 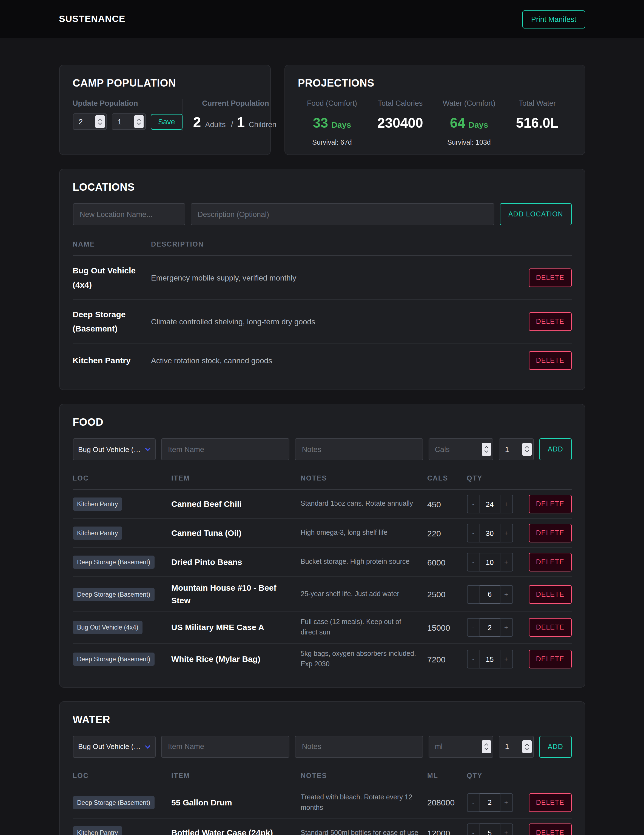 What do you see at coordinates (447, 478) in the screenshot?
I see `col-cals: CALS` at bounding box center [447, 478].